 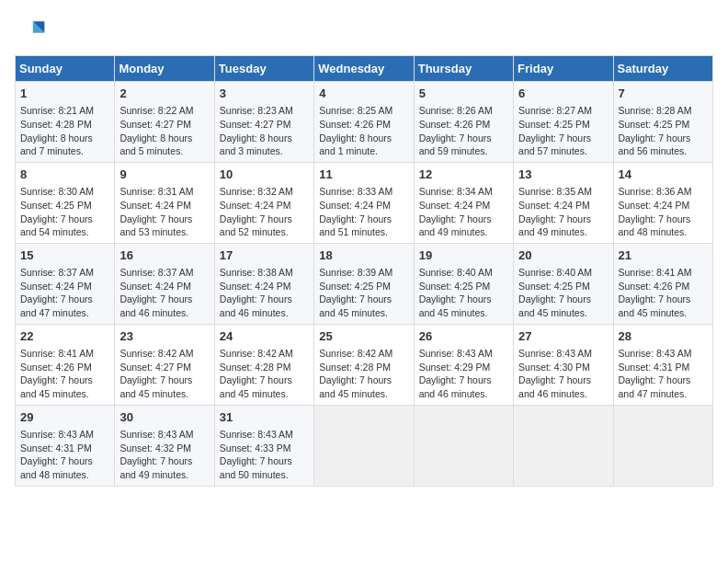 What do you see at coordinates (165, 69) in the screenshot?
I see `weekday-header-cell: Monday` at bounding box center [165, 69].